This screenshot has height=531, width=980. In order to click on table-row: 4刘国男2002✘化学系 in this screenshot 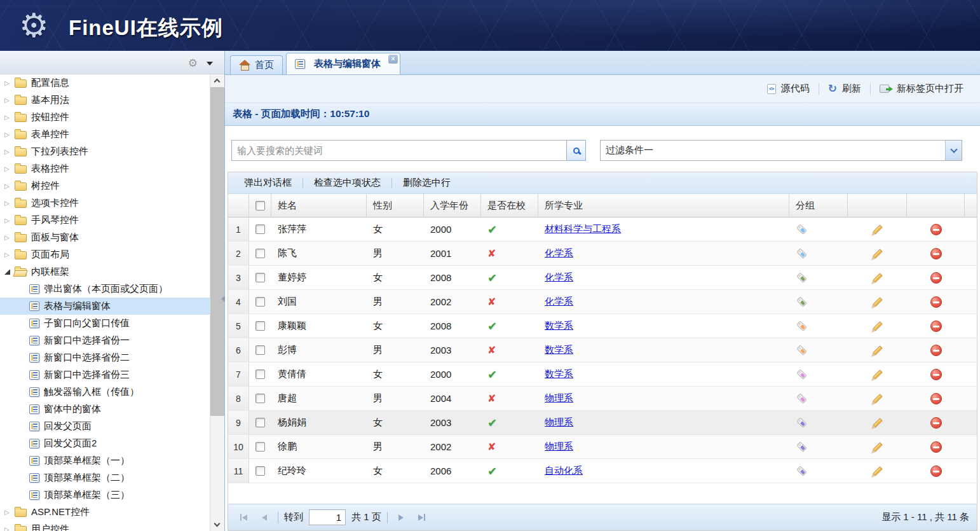, I will do `click(602, 302)`.